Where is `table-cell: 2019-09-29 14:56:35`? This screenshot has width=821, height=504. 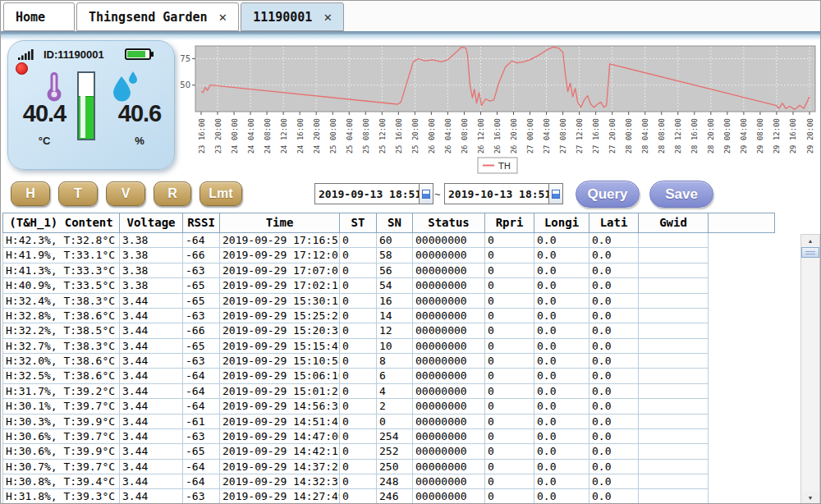 table-cell: 2019-09-29 14:56:35 is located at coordinates (280, 406).